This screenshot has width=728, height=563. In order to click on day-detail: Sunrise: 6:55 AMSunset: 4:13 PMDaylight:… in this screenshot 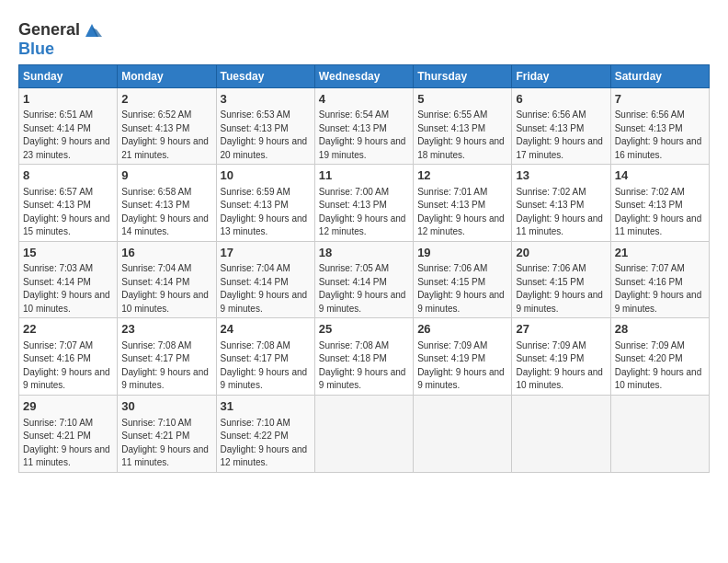, I will do `click(461, 134)`.